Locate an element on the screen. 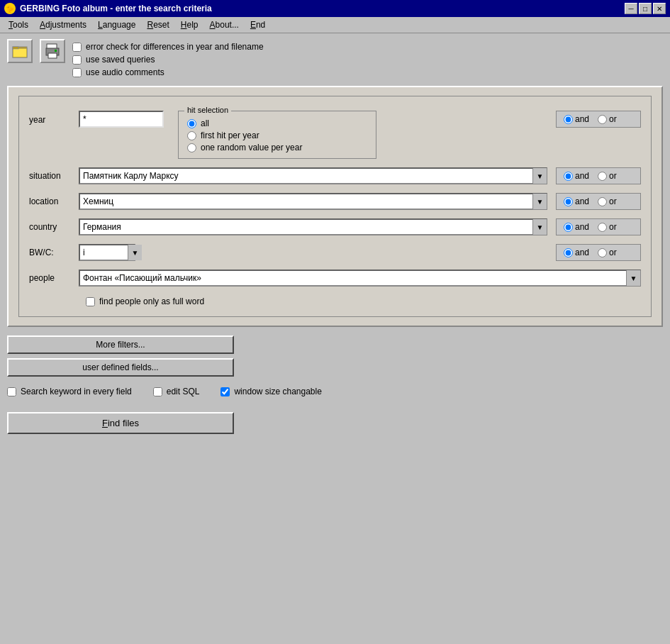  menu-bar: Tools Adjustments Language Reset Help Ab… is located at coordinates (335, 26).